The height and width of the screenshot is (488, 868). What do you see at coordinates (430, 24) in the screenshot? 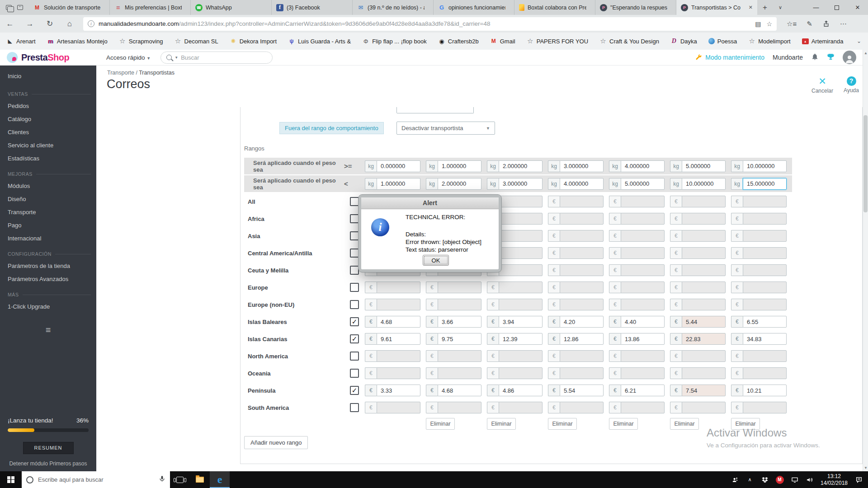
I see `url-field: i manualidadesmundoarte.com /admin123/in…` at bounding box center [430, 24].